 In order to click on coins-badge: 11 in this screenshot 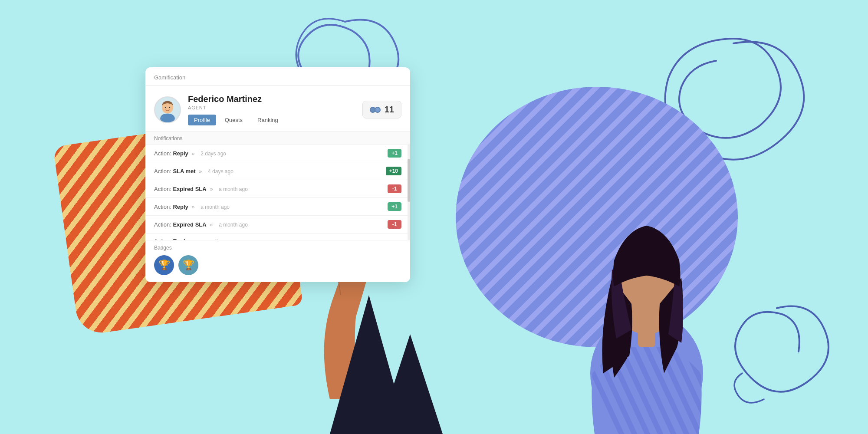, I will do `click(382, 109)`.